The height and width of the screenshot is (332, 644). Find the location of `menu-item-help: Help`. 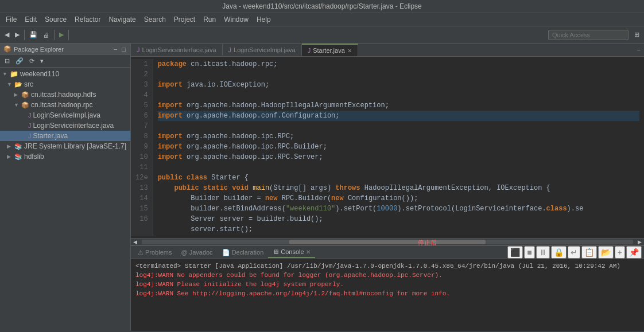

menu-item-help: Help is located at coordinates (264, 19).